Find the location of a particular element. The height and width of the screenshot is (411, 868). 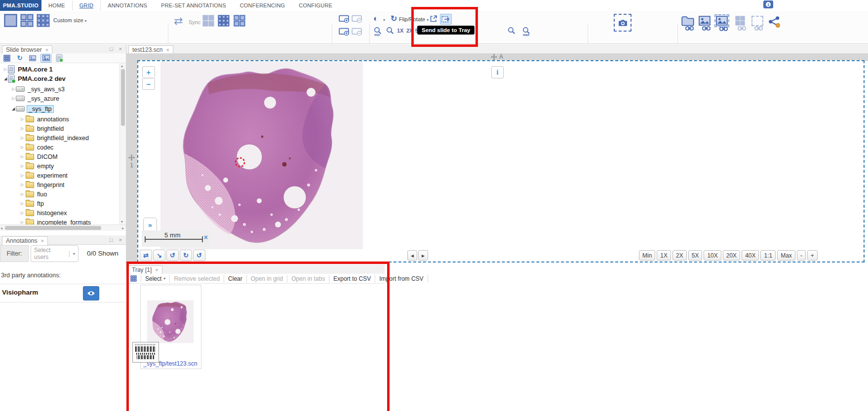

contrast-icon: ◐ is located at coordinates (376, 19).